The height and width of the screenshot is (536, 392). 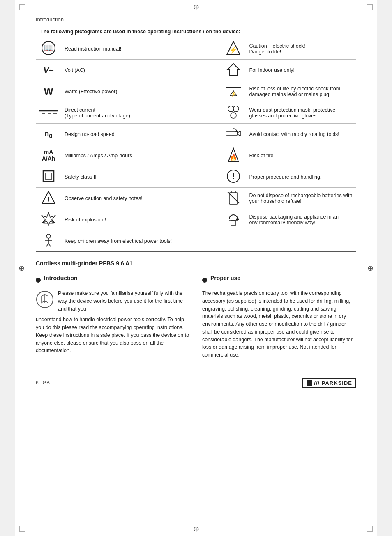 What do you see at coordinates (141, 70) in the screenshot?
I see `volt-desc: Volt (AC)` at bounding box center [141, 70].